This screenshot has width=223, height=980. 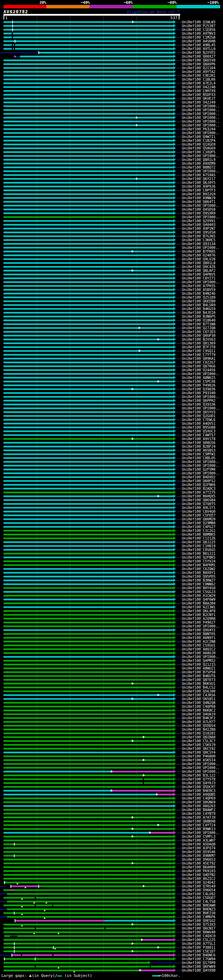 I want to click on alignment-row: UniRef100_Q2I164, so click(x=111, y=68).